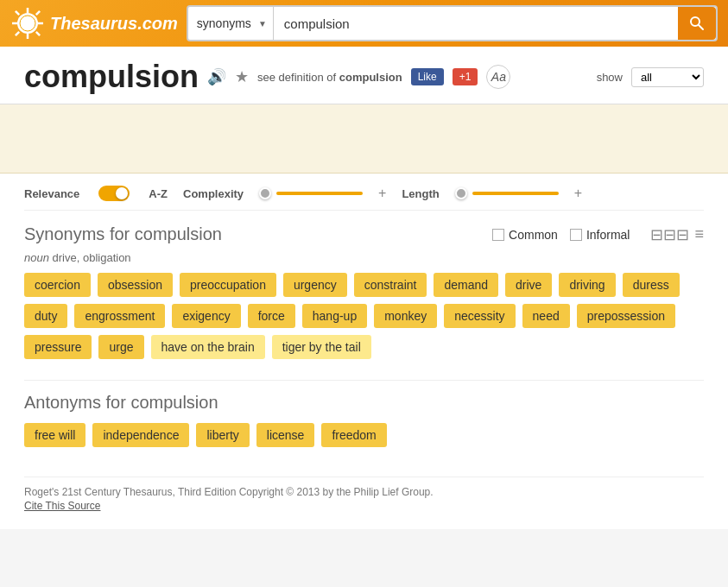 This screenshot has height=587, width=728. Describe the element at coordinates (330, 78) in the screenshot. I see `see-definition-link: see definition of compulsion` at that location.